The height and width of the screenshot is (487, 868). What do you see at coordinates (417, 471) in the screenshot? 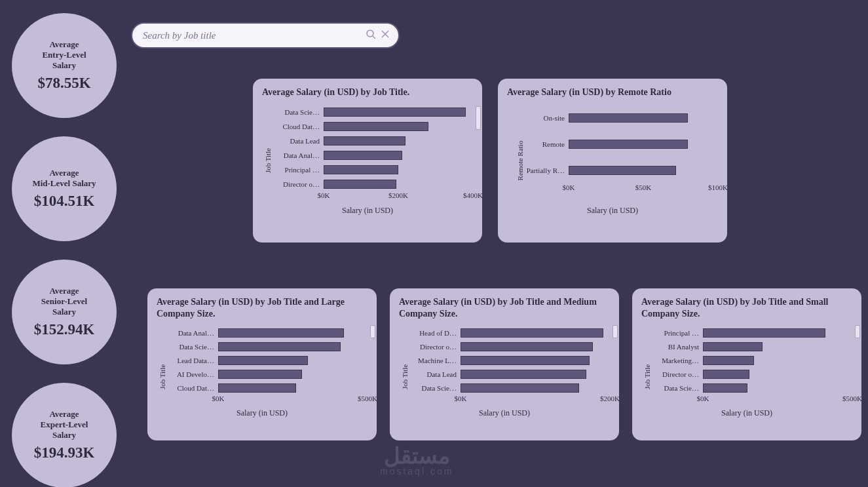
I see `watermark-site: mostaql.com` at bounding box center [417, 471].